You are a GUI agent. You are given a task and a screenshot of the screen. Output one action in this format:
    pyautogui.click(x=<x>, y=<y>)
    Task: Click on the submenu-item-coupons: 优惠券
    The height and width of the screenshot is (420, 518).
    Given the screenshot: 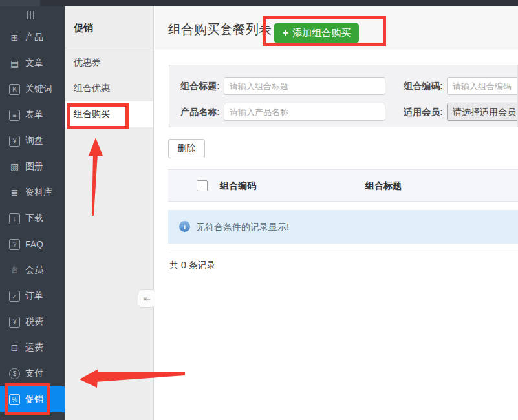 What is the action you would take?
    pyautogui.click(x=109, y=63)
    